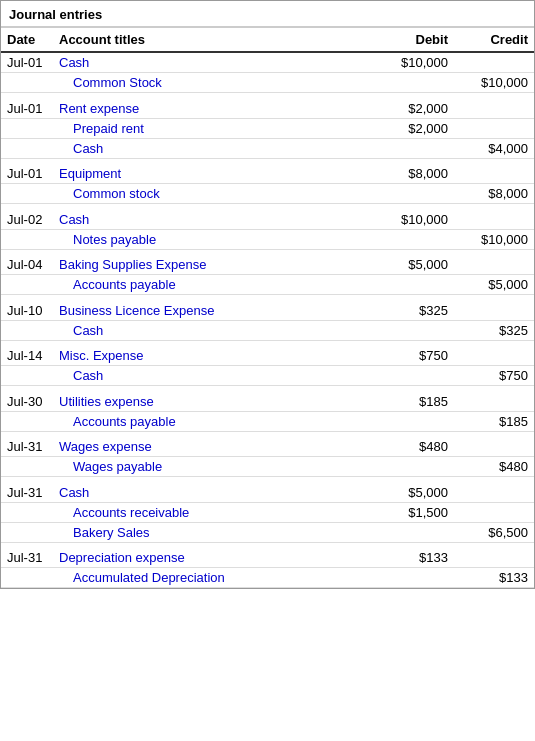 The image size is (535, 741). I want to click on account-cell: Rent expense, so click(214, 109).